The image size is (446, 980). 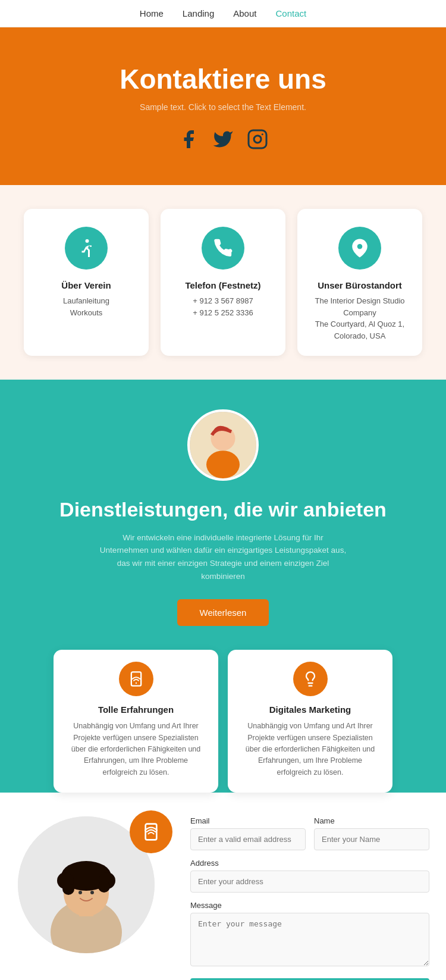 I want to click on service-card-erfahrungen: Tolle Erfahrungen Unabhängig von Umfang …, so click(x=136, y=721).